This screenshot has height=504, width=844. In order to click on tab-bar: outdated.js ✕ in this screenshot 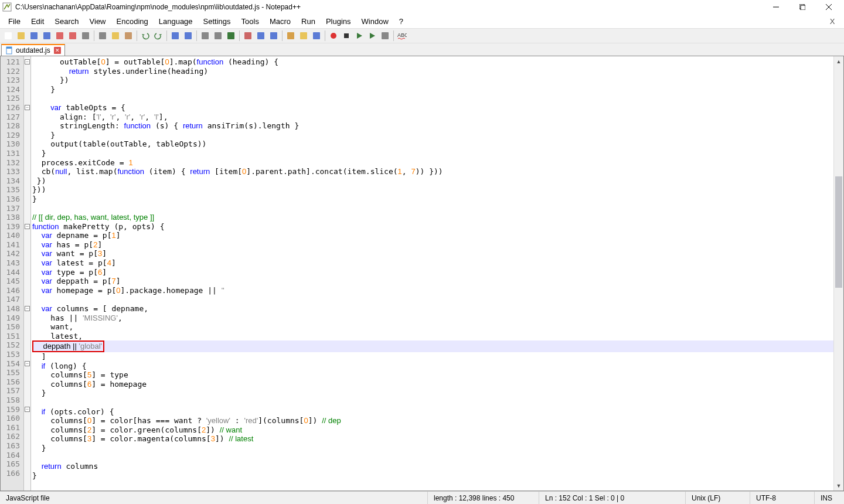, I will do `click(422, 50)`.